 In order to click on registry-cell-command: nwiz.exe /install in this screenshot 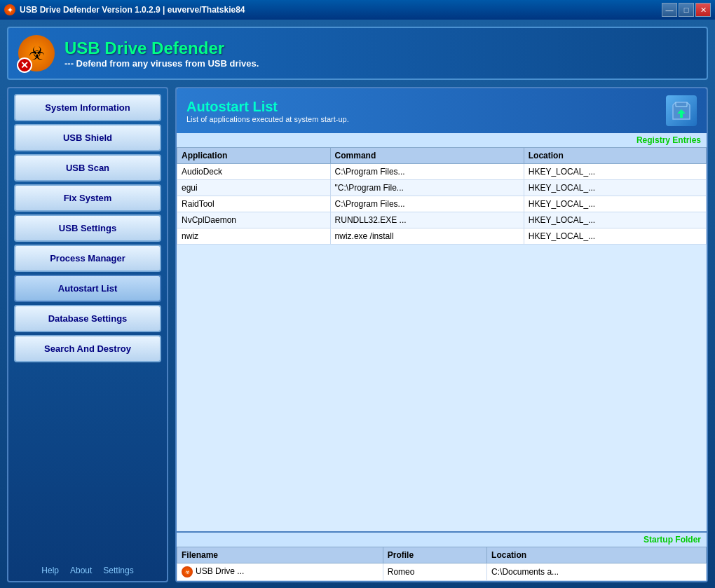, I will do `click(427, 237)`.